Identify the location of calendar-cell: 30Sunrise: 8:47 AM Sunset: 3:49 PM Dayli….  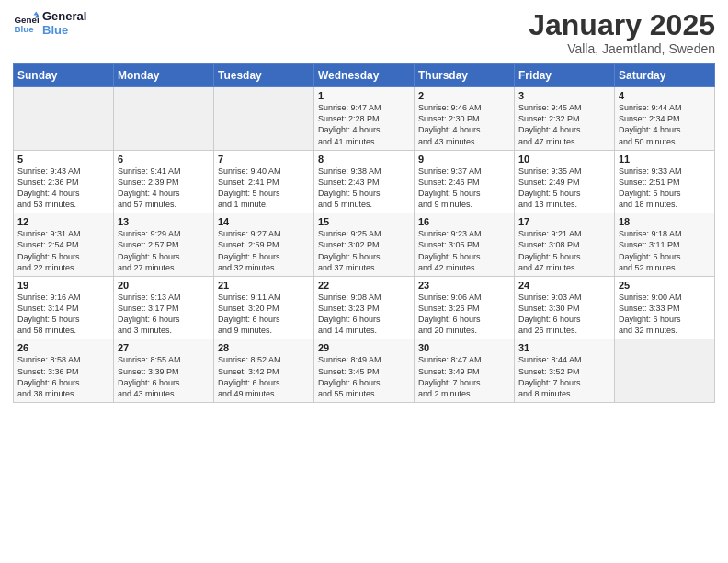
(465, 372).